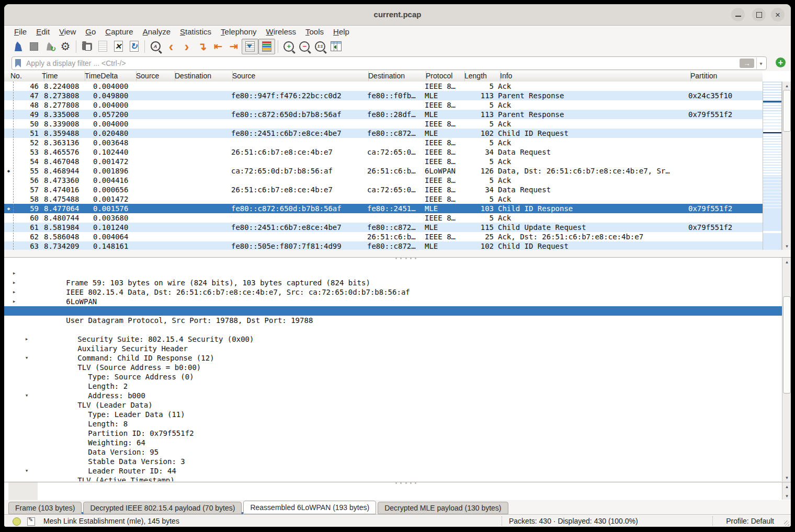  Describe the element at coordinates (180, 488) in the screenshot. I see `hex-row: 0030 00 15 0d 00 00 00 00 0000 00 01 75 …` at that location.